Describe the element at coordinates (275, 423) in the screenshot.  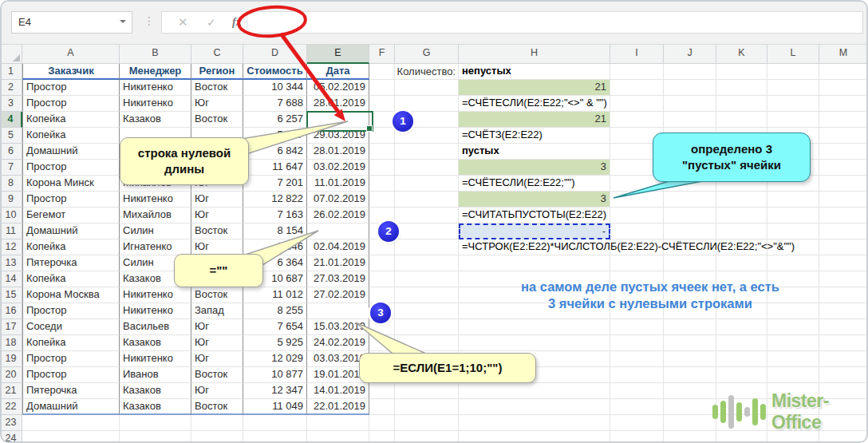
I see `cell-D23` at that location.